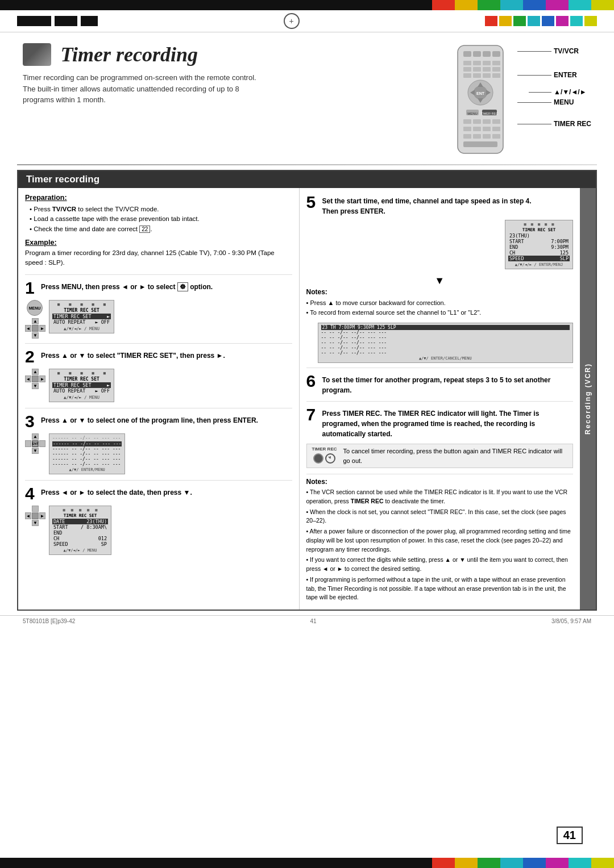  Describe the element at coordinates (572, 124) in the screenshot. I see `timer-rec-label: TIMER REC` at that location.